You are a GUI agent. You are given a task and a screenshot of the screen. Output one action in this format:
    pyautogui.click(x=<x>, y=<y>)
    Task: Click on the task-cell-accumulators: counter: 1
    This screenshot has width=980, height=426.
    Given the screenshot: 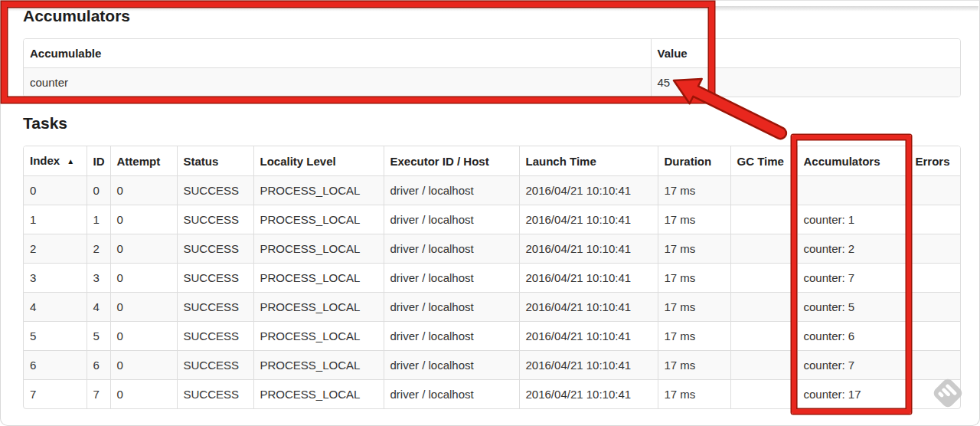 What is the action you would take?
    pyautogui.click(x=853, y=220)
    